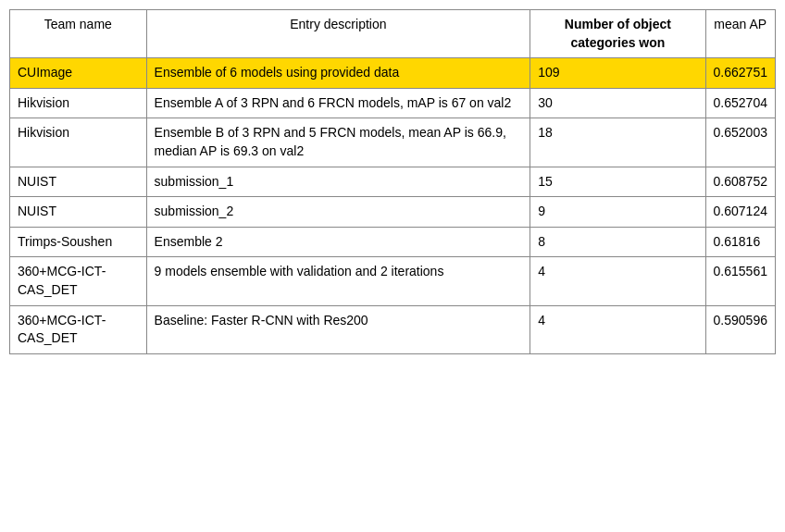 The height and width of the screenshot is (532, 785). What do you see at coordinates (392, 104) in the screenshot?
I see `table-row: HikvisionEnsemble A of 3 RPN and 6 FRCN …` at bounding box center [392, 104].